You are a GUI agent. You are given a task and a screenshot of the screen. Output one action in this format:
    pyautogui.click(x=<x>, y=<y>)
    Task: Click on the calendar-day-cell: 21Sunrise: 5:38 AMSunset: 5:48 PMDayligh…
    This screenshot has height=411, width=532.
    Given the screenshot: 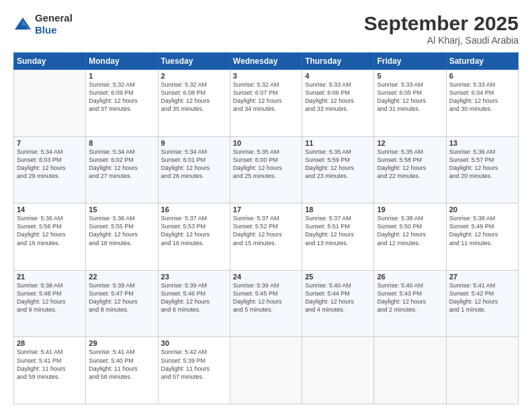 What is the action you would take?
    pyautogui.click(x=50, y=304)
    